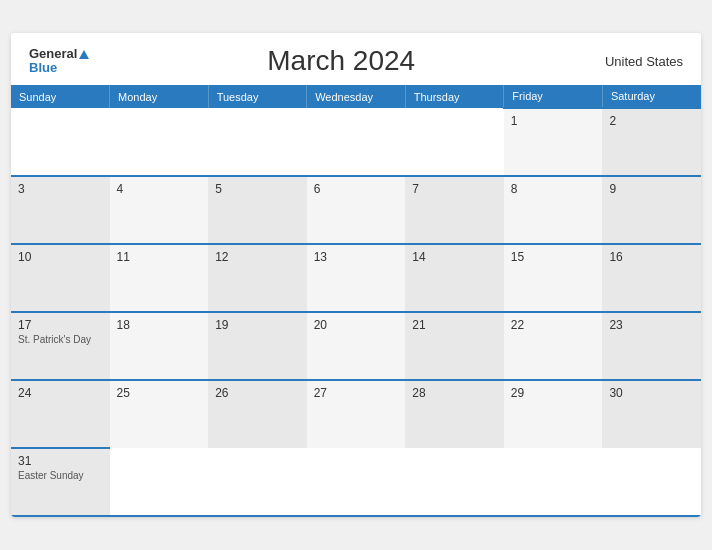 The height and width of the screenshot is (550, 712). Describe the element at coordinates (356, 96) in the screenshot. I see `weekday-wednesday: Wednesday` at that location.